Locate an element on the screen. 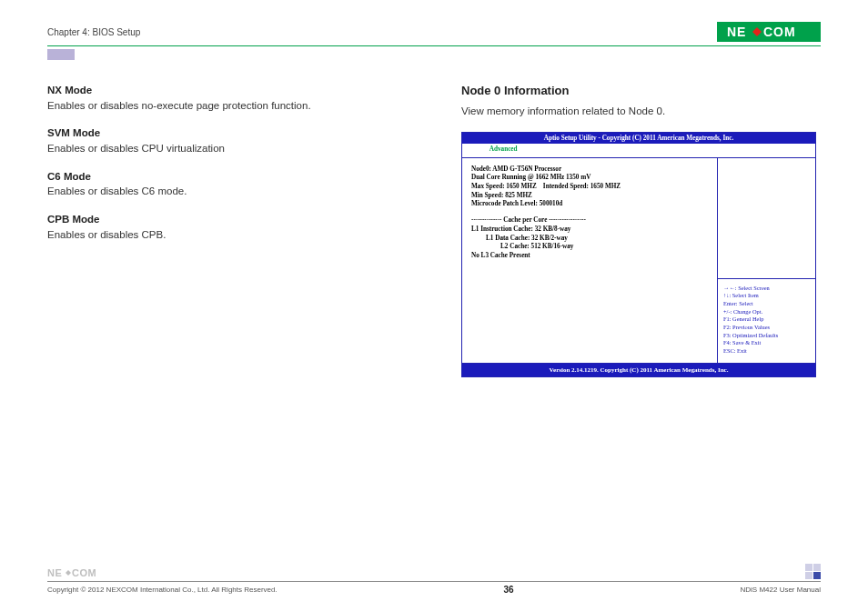  bios-help-line: F1: General Help is located at coordinates (768, 320).